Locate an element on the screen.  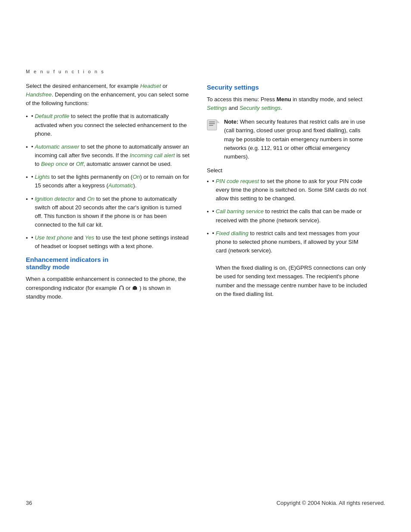
or-text: or is located at coordinates (128, 288).